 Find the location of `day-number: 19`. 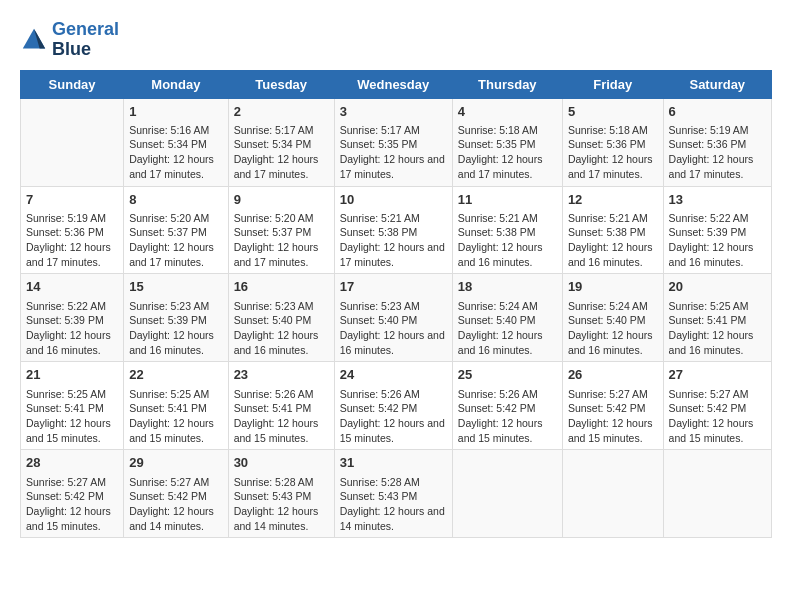

day-number: 19 is located at coordinates (613, 287).